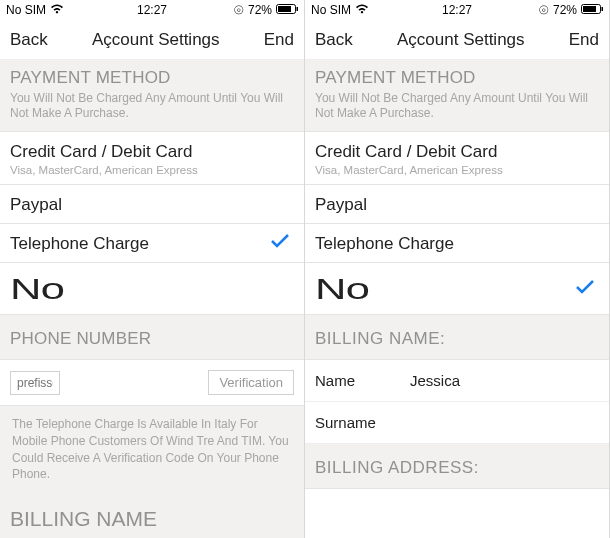 The width and height of the screenshot is (610, 538). Describe the element at coordinates (152, 383) in the screenshot. I see `phone-input-row: Verification` at that location.